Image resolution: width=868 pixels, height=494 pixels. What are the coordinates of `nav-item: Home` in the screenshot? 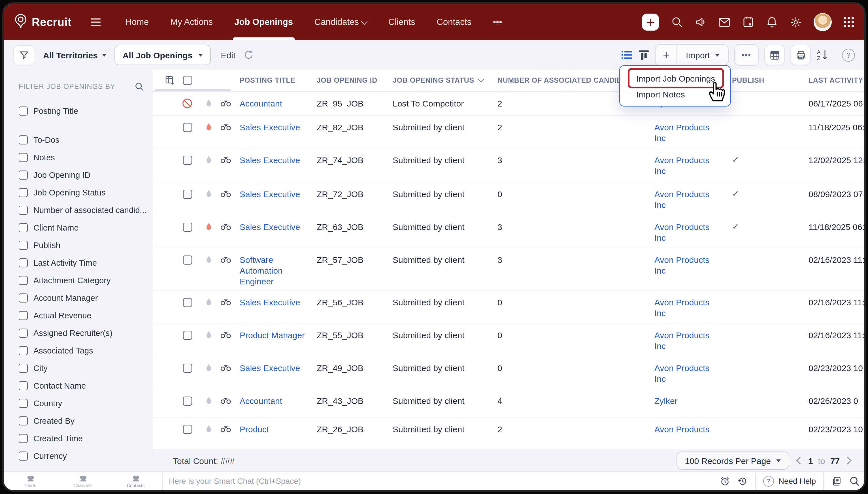 It's located at (137, 22).